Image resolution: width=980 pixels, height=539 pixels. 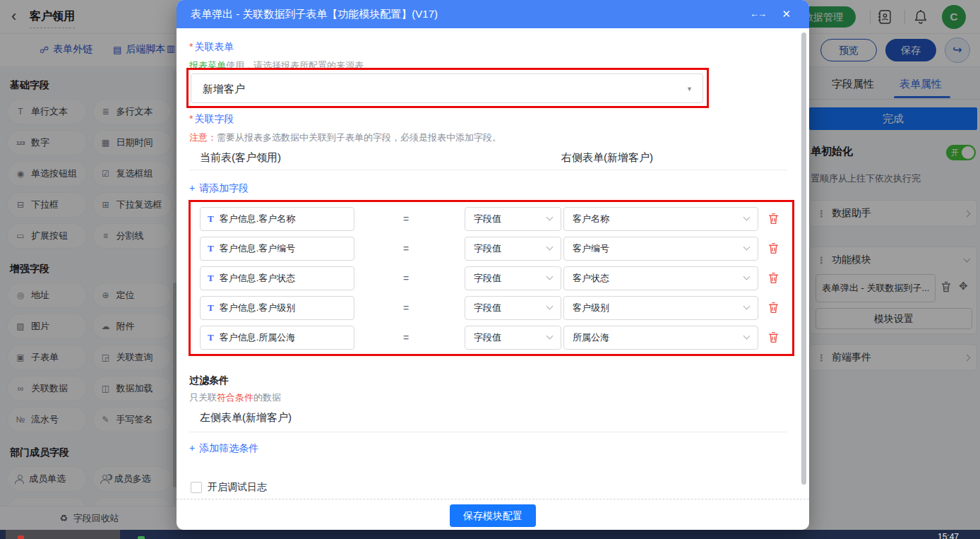 What do you see at coordinates (493, 338) in the screenshot?
I see `field-mapping-row: T客户信息.所属公海 = 字段值 所属公海` at bounding box center [493, 338].